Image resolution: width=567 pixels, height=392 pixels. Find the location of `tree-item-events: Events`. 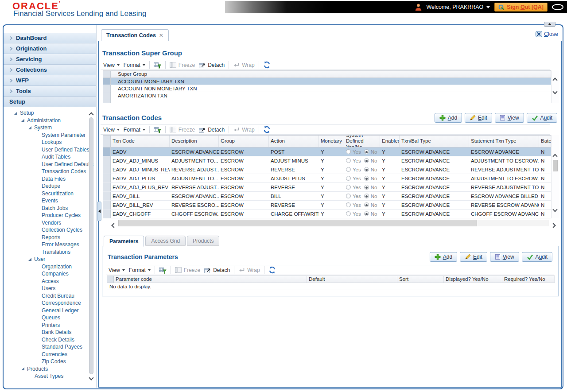

tree-item-events: Events is located at coordinates (50, 201).